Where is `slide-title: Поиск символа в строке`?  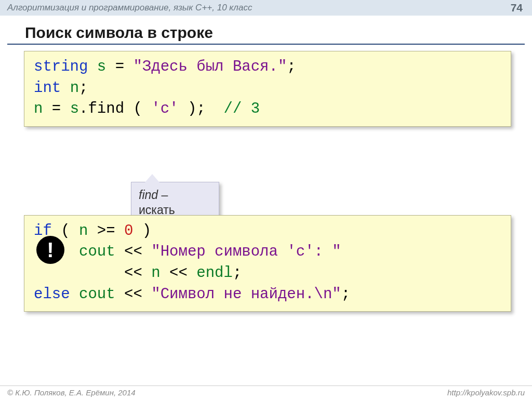 slide-title: Поиск символа в строке is located at coordinates (266, 30).